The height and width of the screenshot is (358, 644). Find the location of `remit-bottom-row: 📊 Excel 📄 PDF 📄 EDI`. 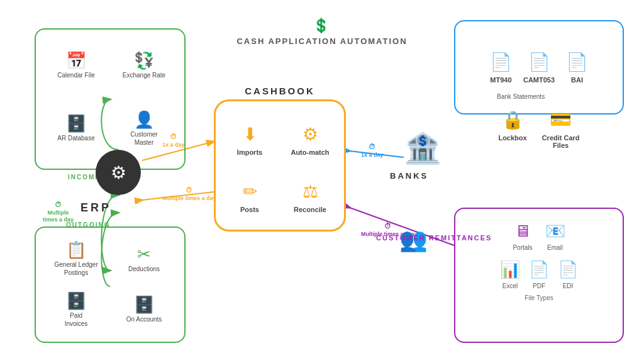

remit-bottom-row: 📊 Excel 📄 PDF 📄 EDI is located at coordinates (539, 271).